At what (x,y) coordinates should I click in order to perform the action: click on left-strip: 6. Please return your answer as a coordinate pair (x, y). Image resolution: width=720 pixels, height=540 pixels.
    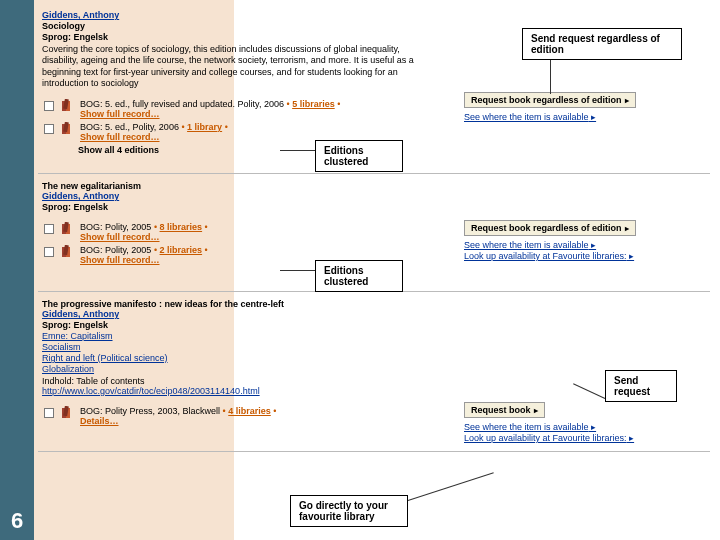
    Looking at the image, I should click on (17, 270).